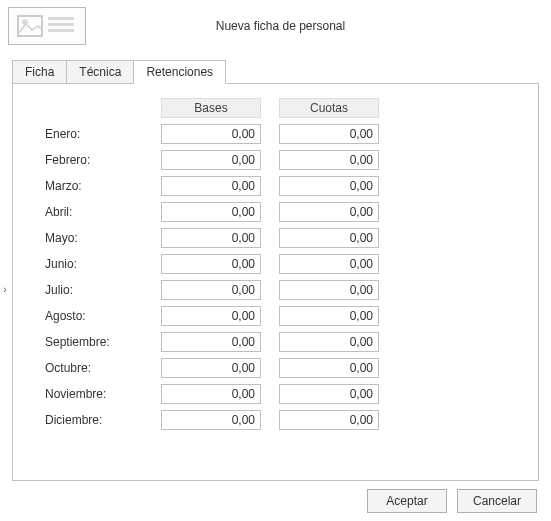 The width and height of the screenshot is (551, 521). I want to click on row-label: Marzo:, so click(93, 186).